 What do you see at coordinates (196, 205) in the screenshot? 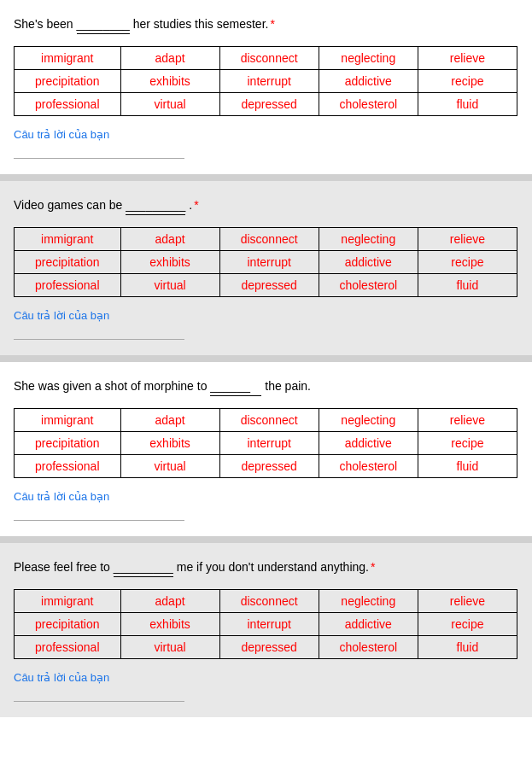
I see `required-marker-2: *` at bounding box center [196, 205].